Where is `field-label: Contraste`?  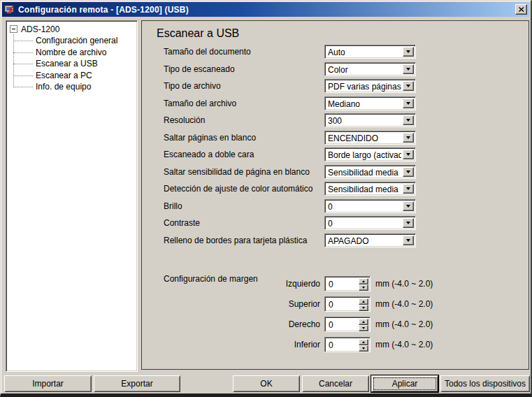 field-label: Contraste is located at coordinates (182, 223).